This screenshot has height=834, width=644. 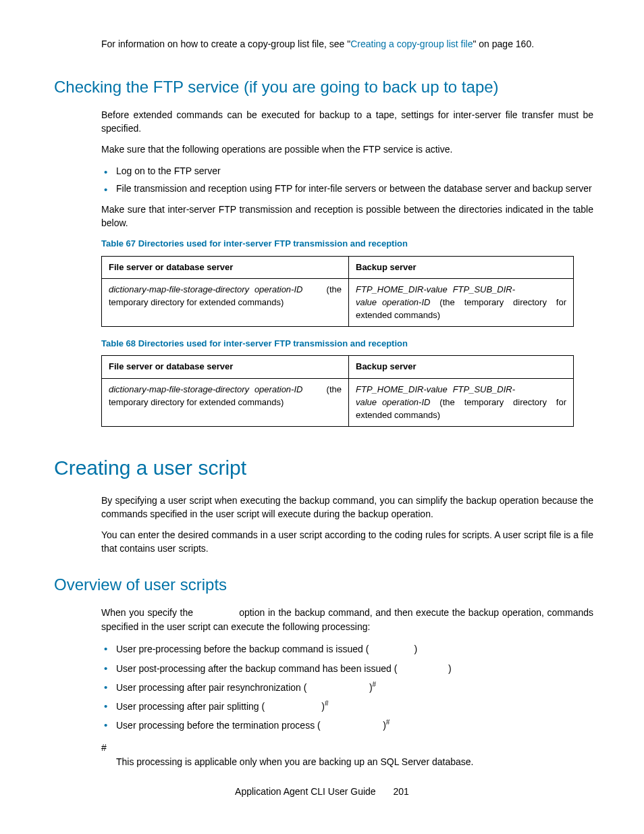 I want to click on t67-c2-m1: \, so click(x=450, y=290).